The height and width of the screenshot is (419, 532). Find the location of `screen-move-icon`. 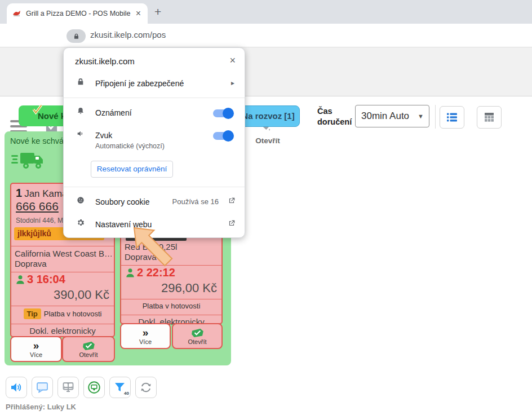

screen-move-icon is located at coordinates (68, 387).